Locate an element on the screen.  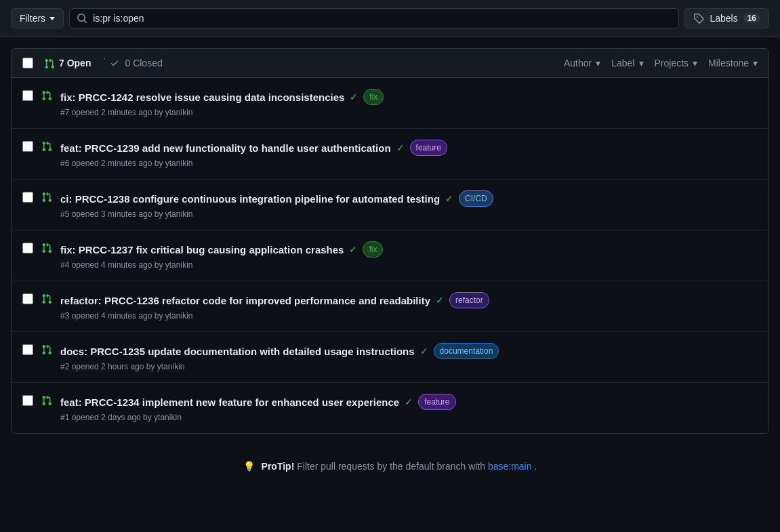
table-row: ci: PRCC-1238 configure continuous integ… is located at coordinates (390, 205).